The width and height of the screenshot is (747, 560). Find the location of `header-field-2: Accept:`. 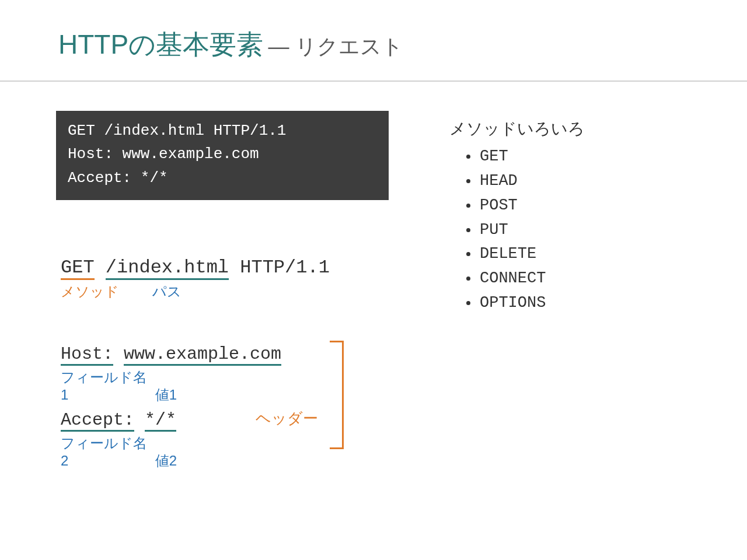

header-field-2: Accept: is located at coordinates (97, 421).